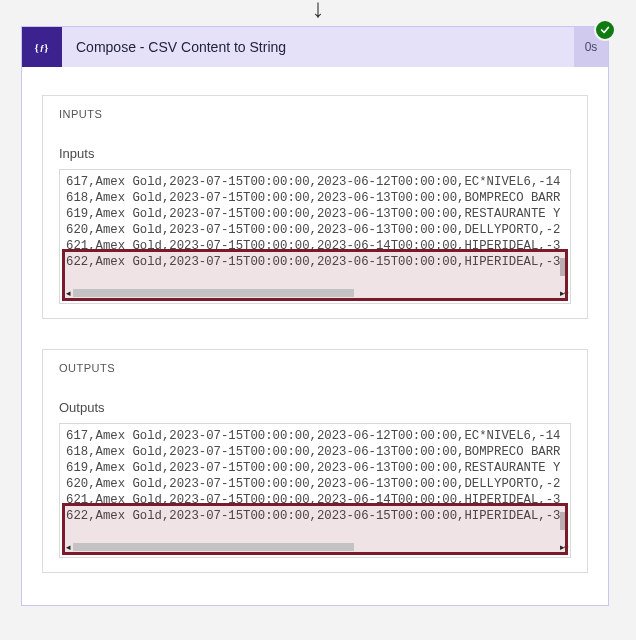 This screenshot has height=640, width=636. Describe the element at coordinates (315, 154) in the screenshot. I see `inputs-sublabel: Inputs` at that location.